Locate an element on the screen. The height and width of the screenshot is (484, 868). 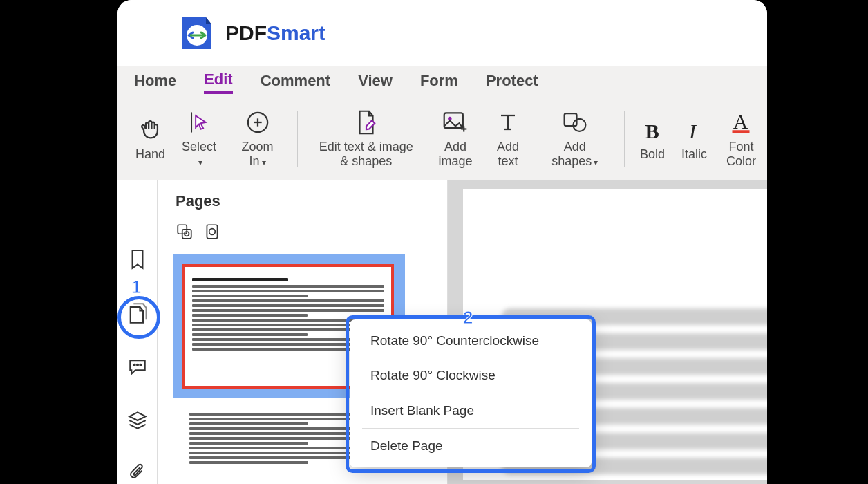
italic-icon: I is located at coordinates (694, 130).